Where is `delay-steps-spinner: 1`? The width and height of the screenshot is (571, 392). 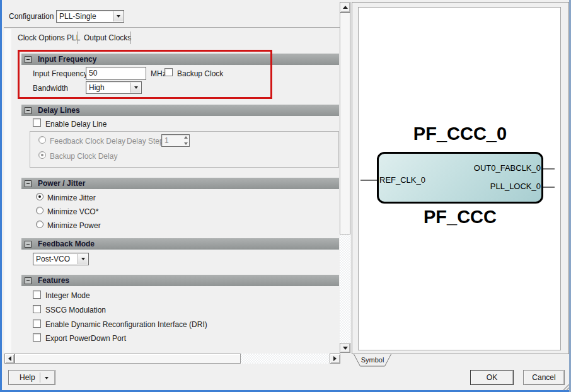
delay-steps-spinner: 1 is located at coordinates (175, 141).